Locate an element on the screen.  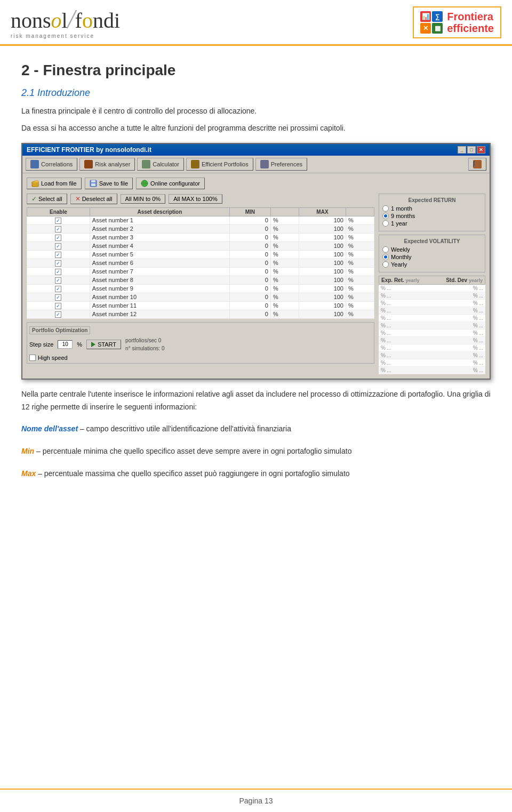
row-name-cell: Asset number 7 is located at coordinates (159, 271).